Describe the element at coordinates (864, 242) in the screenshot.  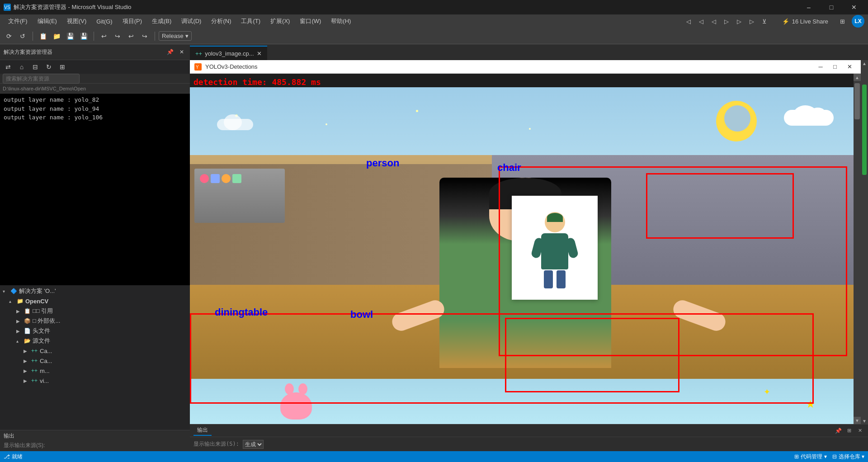
I see `right-scrollbar: ▲ ▼` at that location.